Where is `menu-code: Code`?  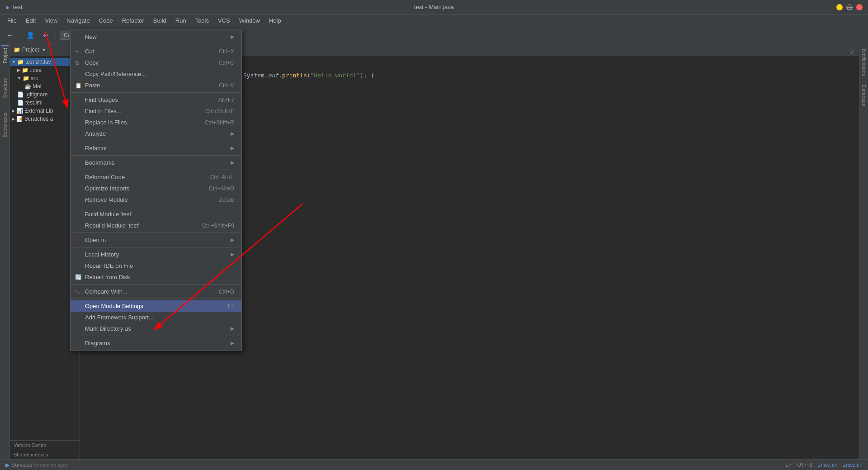 menu-code: Code is located at coordinates (106, 21).